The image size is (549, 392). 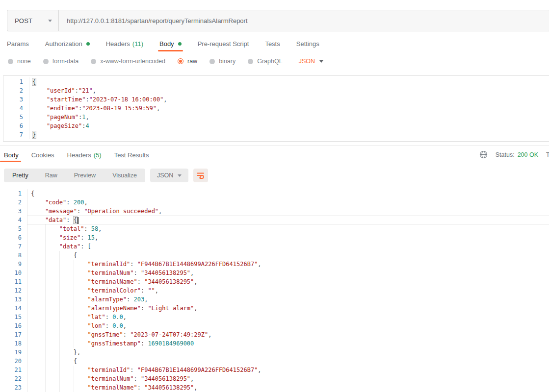 What do you see at coordinates (288, 211) in the screenshot?
I see `code-text: "message": "Operation succeeded",` at bounding box center [288, 211].